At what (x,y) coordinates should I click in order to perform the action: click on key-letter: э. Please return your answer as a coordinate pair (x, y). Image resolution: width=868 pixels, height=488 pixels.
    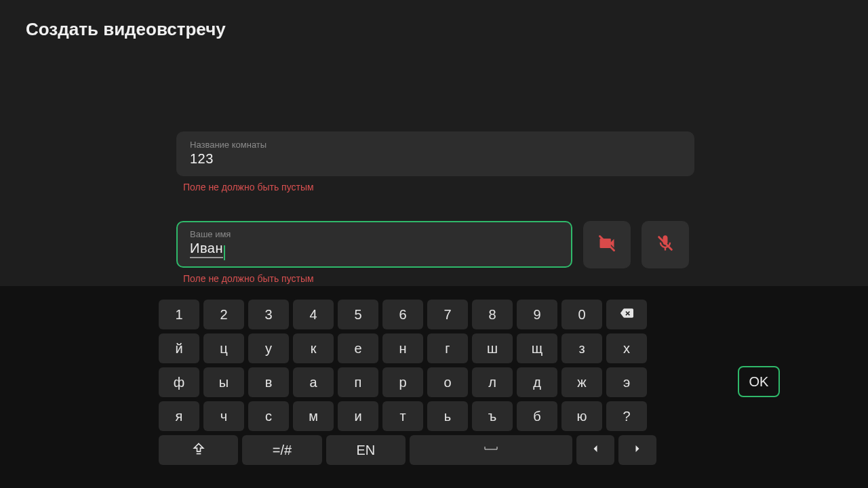
    Looking at the image, I should click on (627, 382).